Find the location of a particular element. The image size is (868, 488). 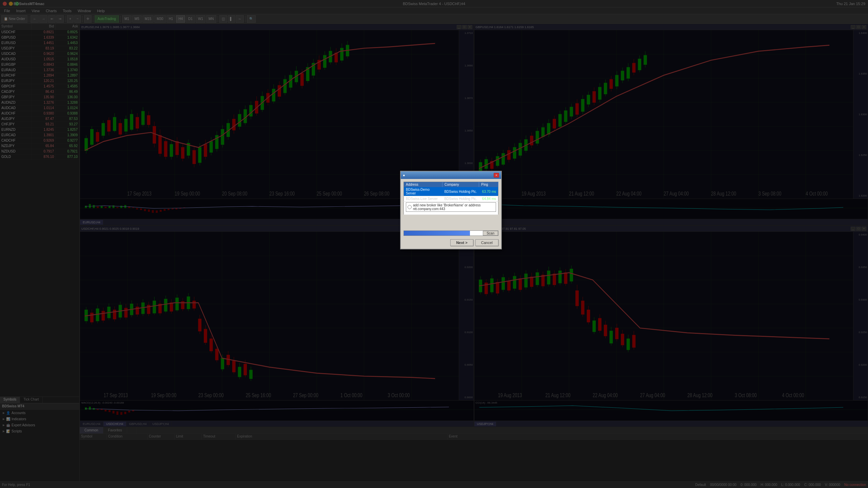

progress-area: Scan is located at coordinates (451, 233).